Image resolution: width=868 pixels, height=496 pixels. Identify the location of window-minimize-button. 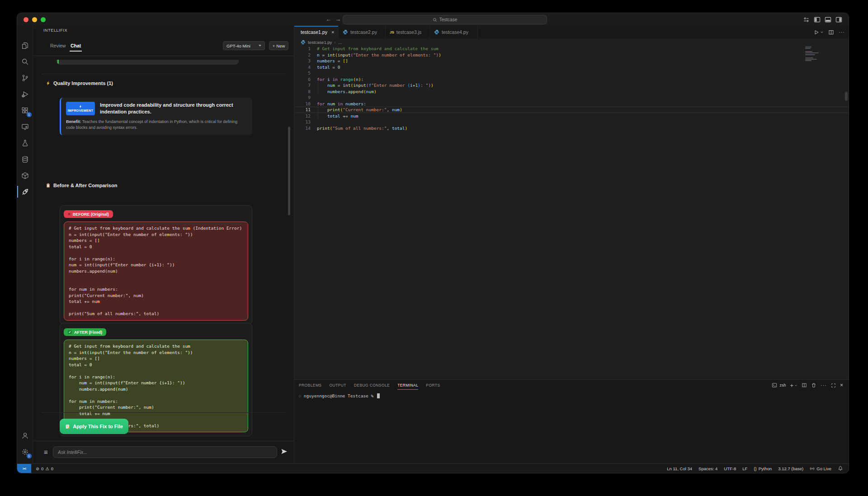
(34, 20).